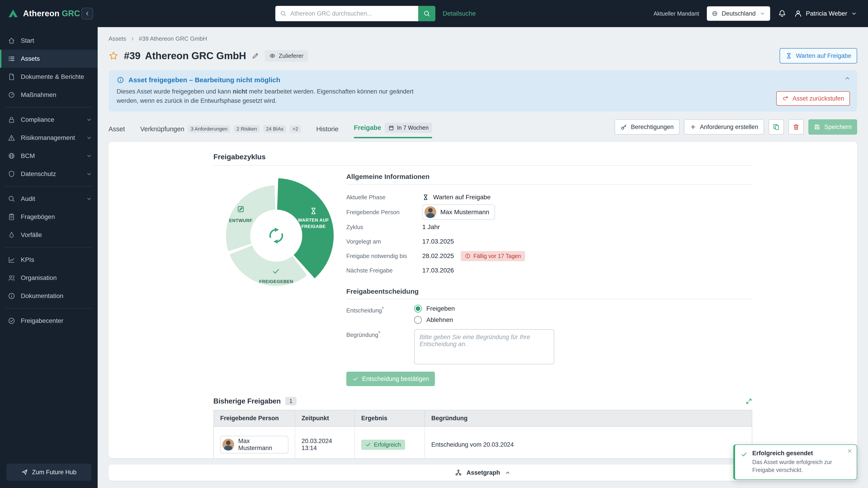 The image size is (868, 488). What do you see at coordinates (42, 321) in the screenshot?
I see `sidebar-item-label: Freigabecenter` at bounding box center [42, 321].